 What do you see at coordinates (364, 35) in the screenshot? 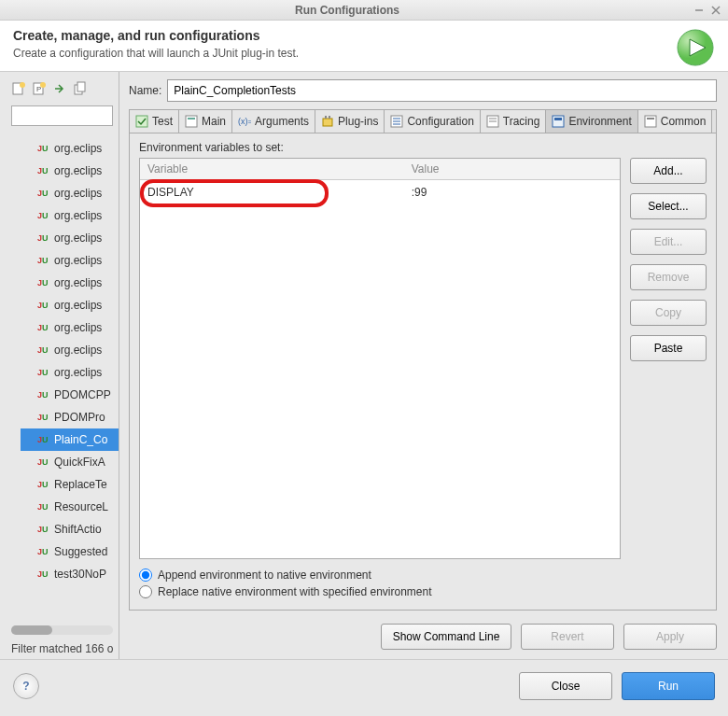
I see `header-title: Create, manage, and run configurations` at bounding box center [364, 35].